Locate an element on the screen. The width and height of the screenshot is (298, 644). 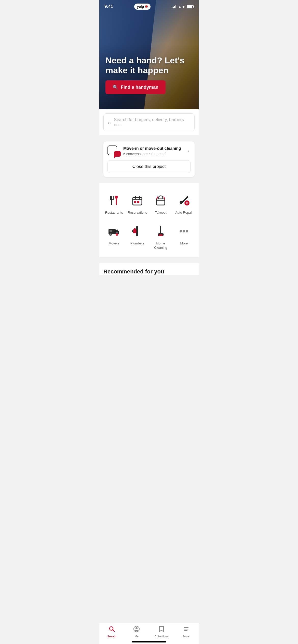
auto-repair-icon is located at coordinates (184, 200).